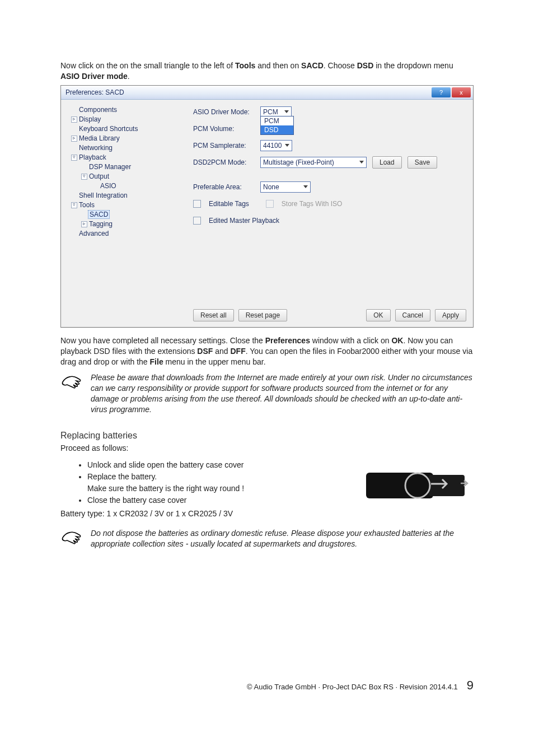 This screenshot has width=534, height=756. Describe the element at coordinates (99, 176) in the screenshot. I see `tree-output: Output` at that location.